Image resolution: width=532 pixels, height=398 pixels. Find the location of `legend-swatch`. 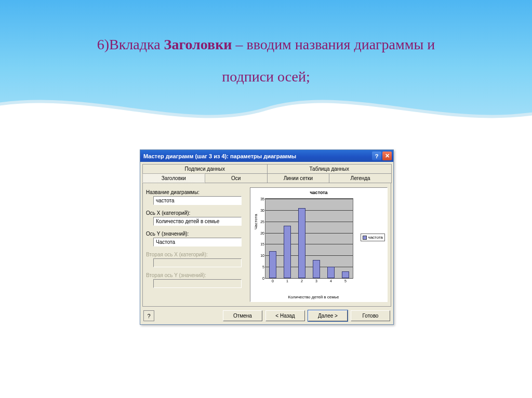

legend-swatch is located at coordinates (365, 238).